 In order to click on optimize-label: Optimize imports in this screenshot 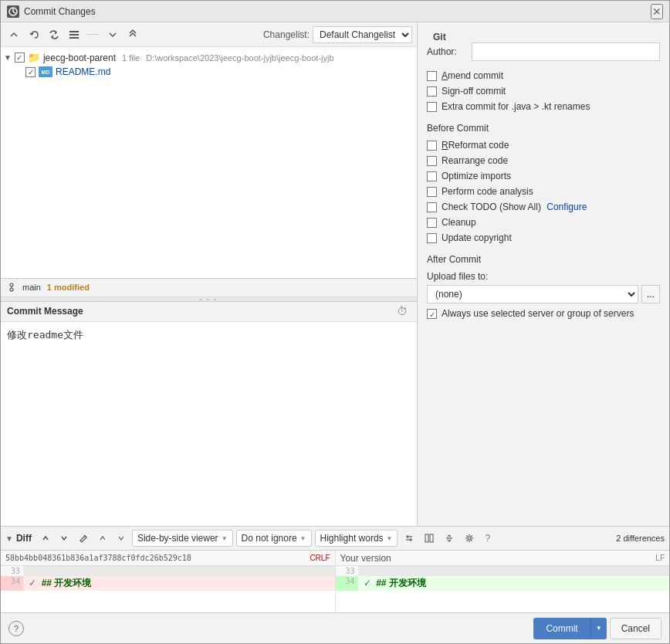, I will do `click(476, 176)`.